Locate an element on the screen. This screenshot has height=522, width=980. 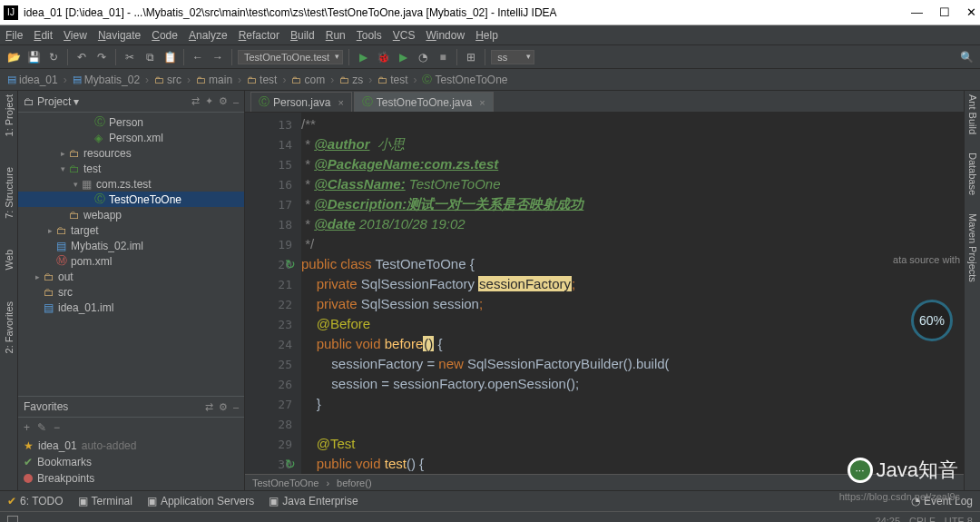
line-sep: CRLF is located at coordinates (922, 519).